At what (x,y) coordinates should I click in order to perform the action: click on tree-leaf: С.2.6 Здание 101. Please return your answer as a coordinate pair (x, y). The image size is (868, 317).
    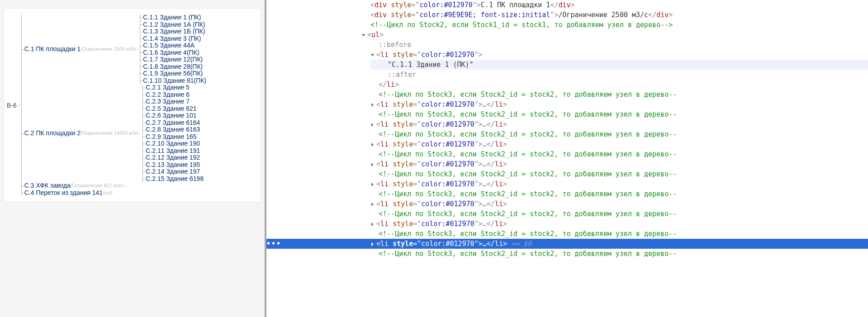
    Looking at the image, I should click on (175, 116).